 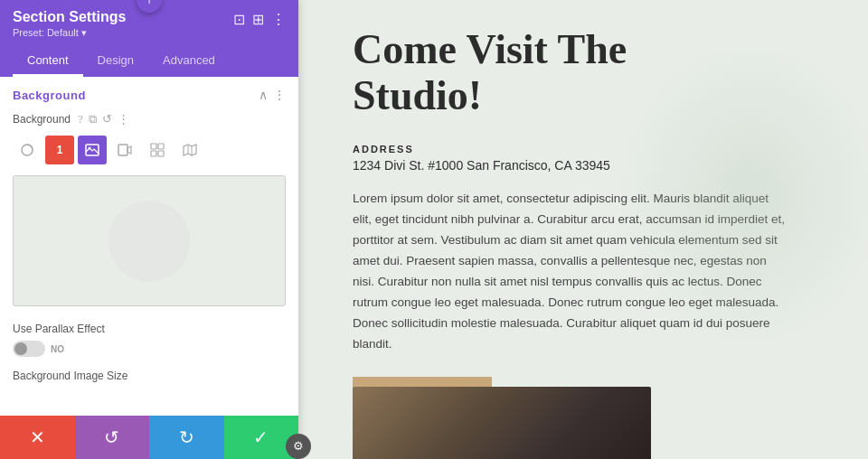 I want to click on bg-options-icon: ⋮, so click(x=123, y=119).